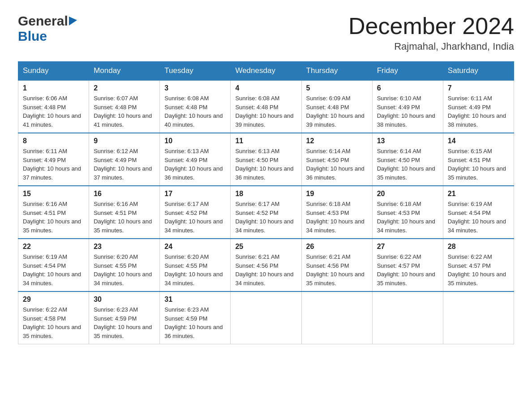 Image resolution: width=532 pixels, height=411 pixels. What do you see at coordinates (195, 88) in the screenshot?
I see `day-number: 3` at bounding box center [195, 88].